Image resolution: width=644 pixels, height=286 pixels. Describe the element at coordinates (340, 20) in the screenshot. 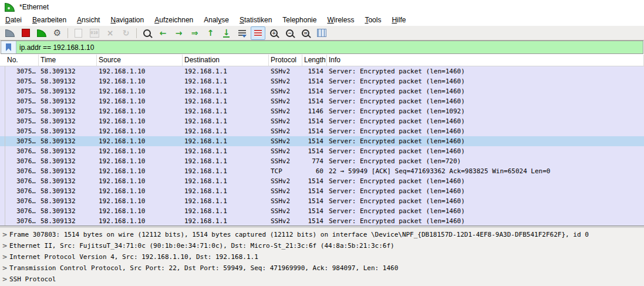

I see `menu-wireless: Wireless` at that location.